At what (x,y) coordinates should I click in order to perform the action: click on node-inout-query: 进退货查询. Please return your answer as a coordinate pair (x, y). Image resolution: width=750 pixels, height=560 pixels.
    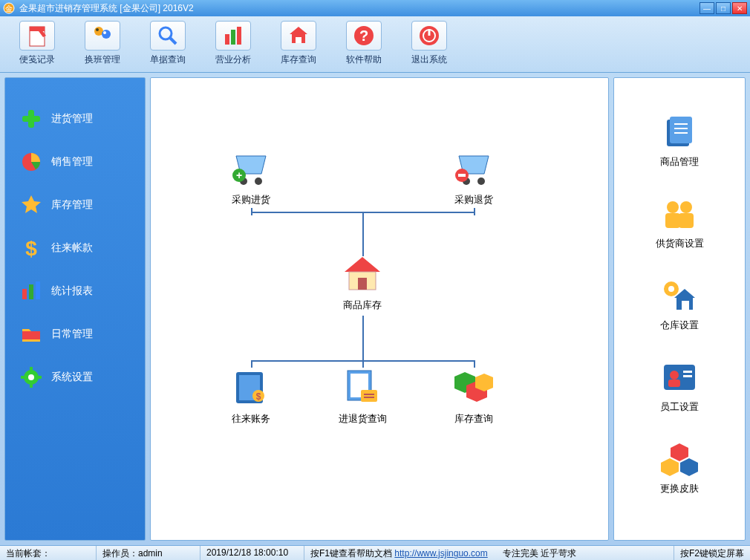
    Looking at the image, I should click on (362, 397).